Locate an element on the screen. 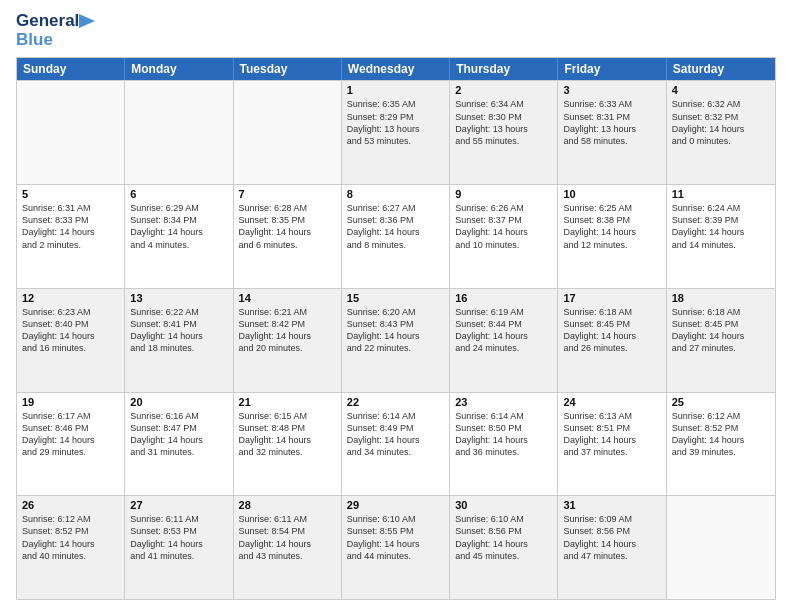 The width and height of the screenshot is (792, 612). day-info: Sunrise: 6:28 AMSunset: 8:35 PMDaylight:… is located at coordinates (288, 226).